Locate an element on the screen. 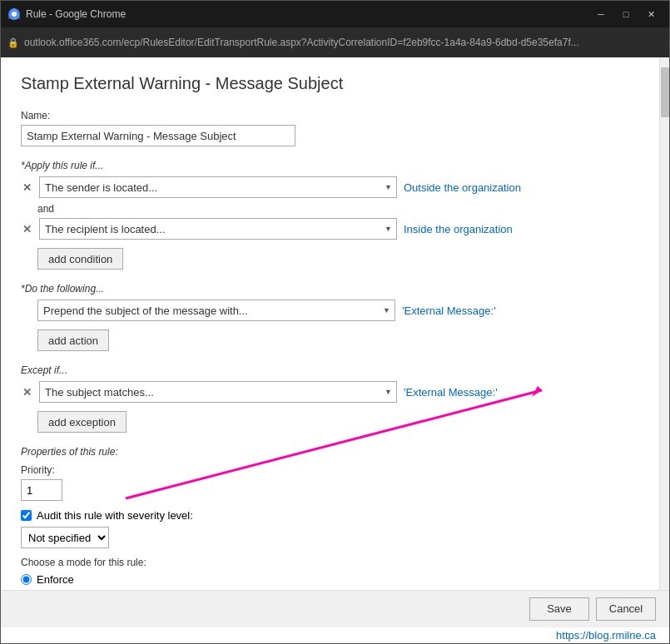 This screenshot has height=644, width=670. enforce-label: Enforce is located at coordinates (55, 579).